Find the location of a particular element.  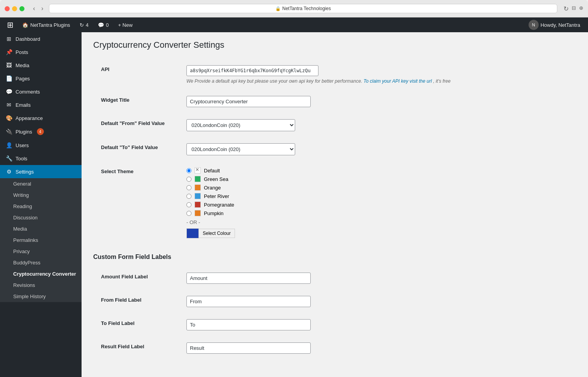

submenu-buddypress: BuddyPress is located at coordinates (41, 262).